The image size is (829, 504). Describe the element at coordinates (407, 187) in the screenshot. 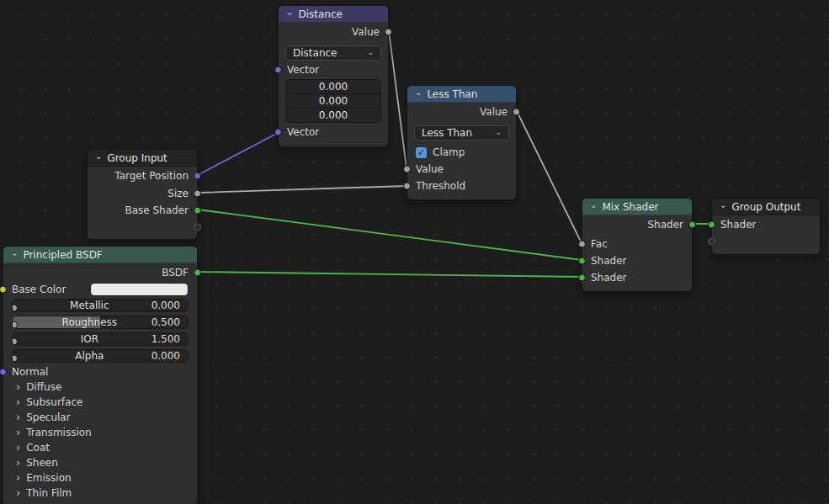

I see `socket-input-threshold` at that location.